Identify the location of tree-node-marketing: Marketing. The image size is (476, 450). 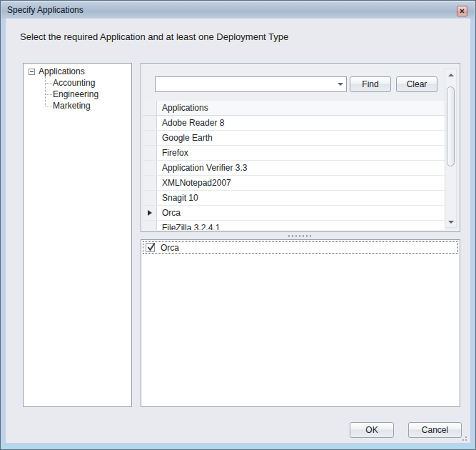
(71, 106).